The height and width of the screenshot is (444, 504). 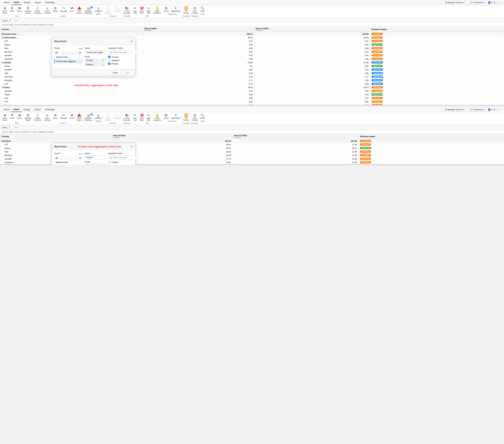 I want to click on create-scenario-btn-2: 🎭CreateScenario, so click(x=127, y=117).